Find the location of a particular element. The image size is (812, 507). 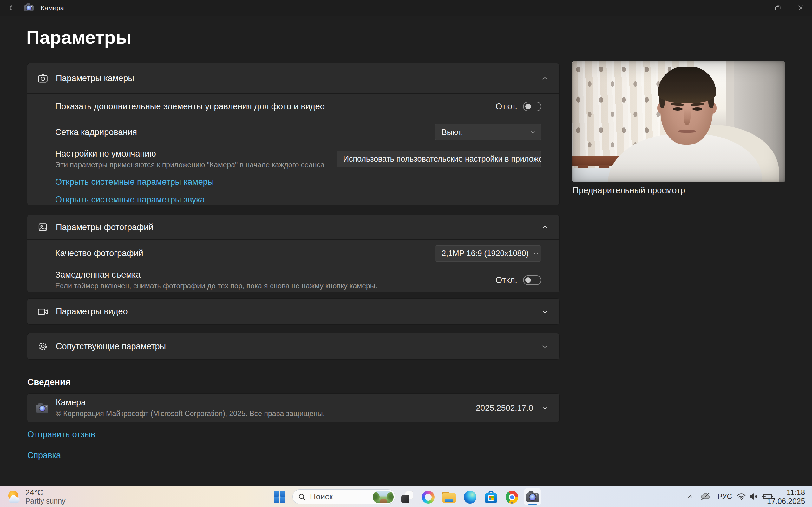

photo-quality-dropdown: 2,1MP 16:9 (1920x1080) is located at coordinates (488, 253).